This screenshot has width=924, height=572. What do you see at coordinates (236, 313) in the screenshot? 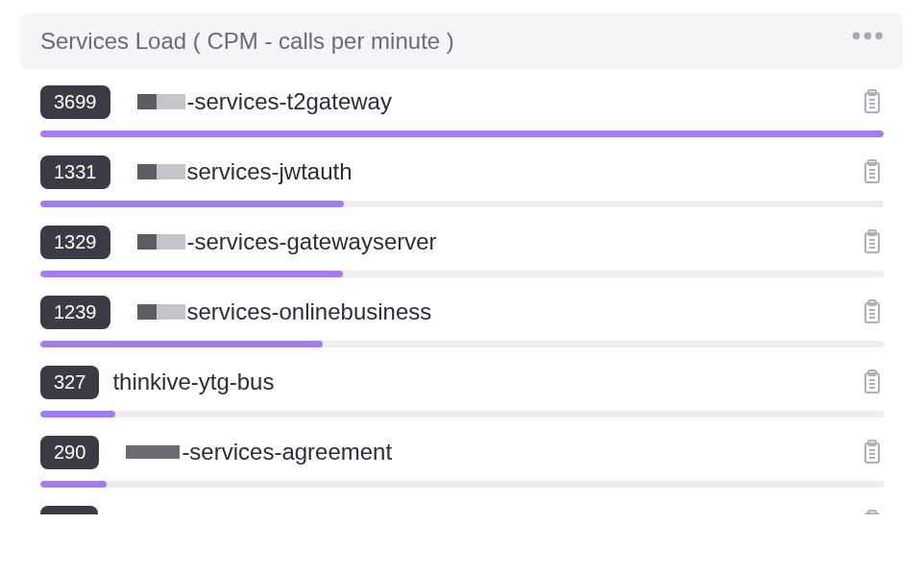
I see `list-item-left: 1239 services-onlinebusiness` at bounding box center [236, 313].